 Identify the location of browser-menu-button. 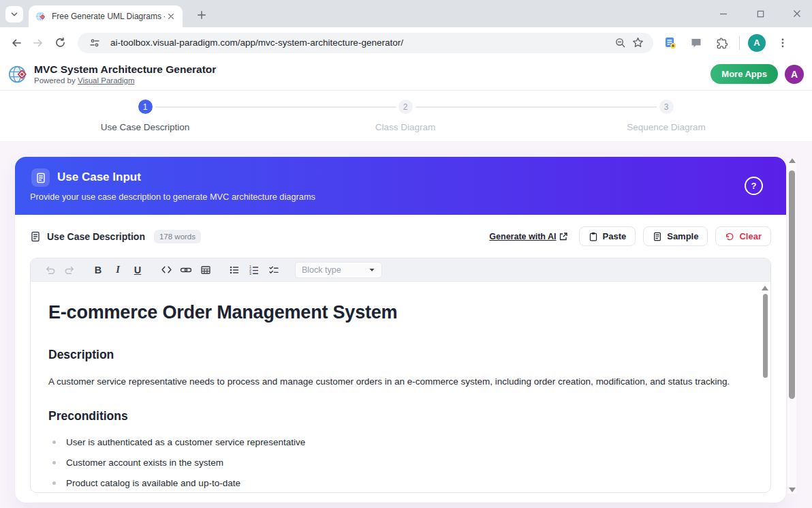
(783, 43).